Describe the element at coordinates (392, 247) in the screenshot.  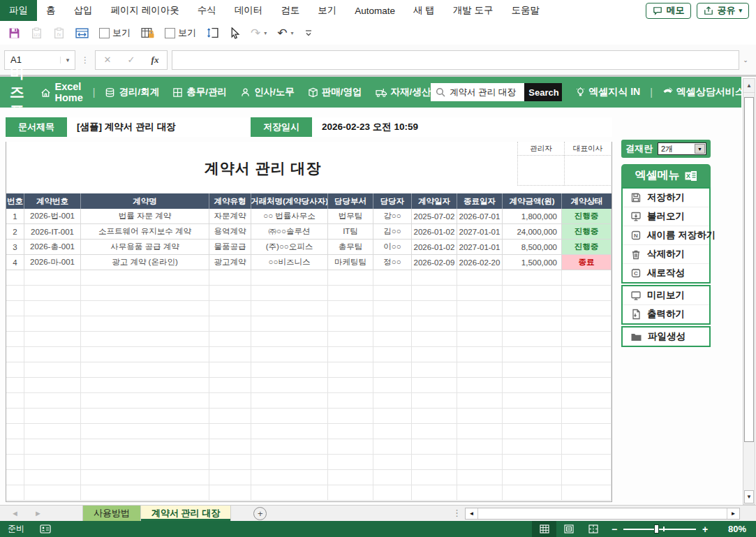
I see `table-cell: 이○○` at that location.